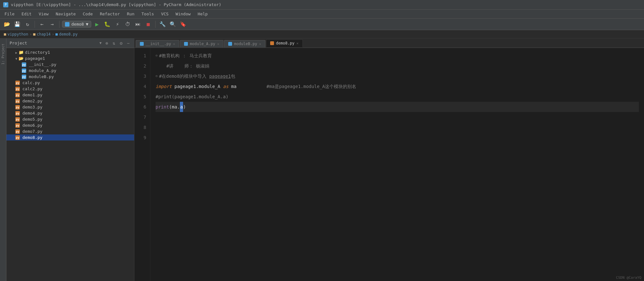 Image resolution: width=644 pixels, height=281 pixels. Describe the element at coordinates (33, 119) in the screenshot. I see `tree-label: demo5.py` at that location.